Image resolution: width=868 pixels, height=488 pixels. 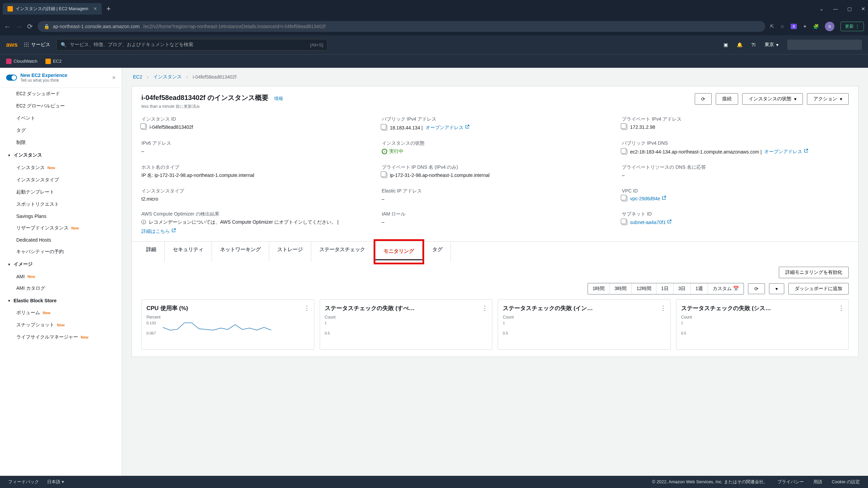 I want to click on sidebar-item: 制限, so click(x=61, y=143).